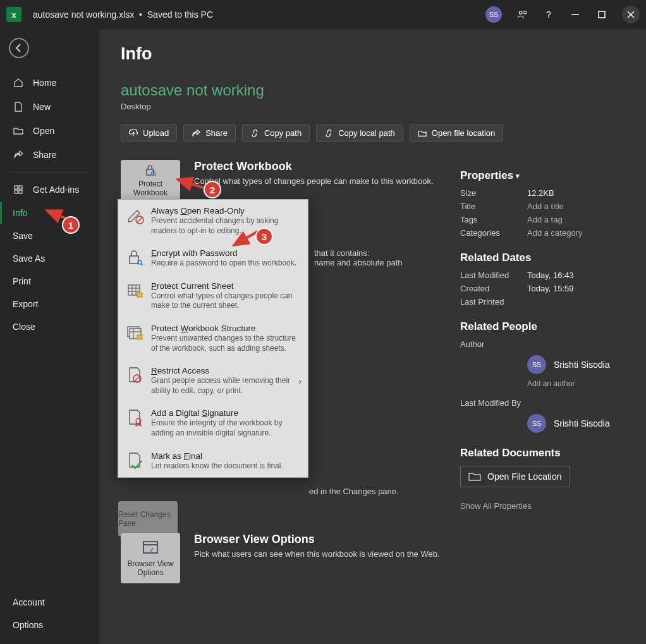  Describe the element at coordinates (49, 304) in the screenshot. I see `nav-export: Export` at that location.